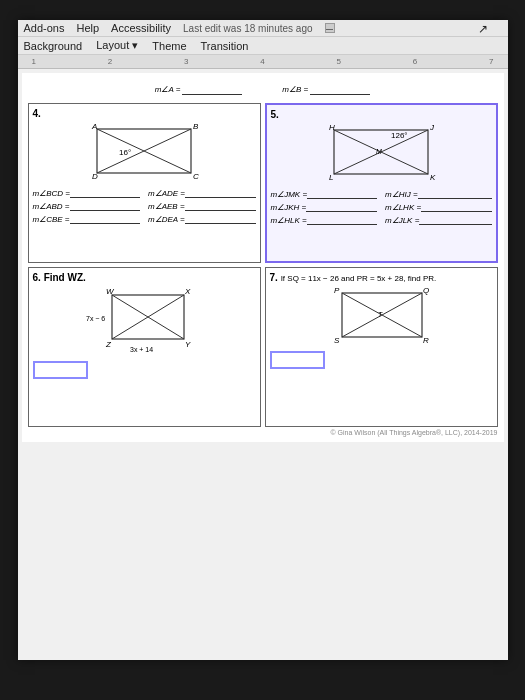 The height and width of the screenshot is (700, 525). What do you see at coordinates (382, 183) in the screenshot?
I see `problem-5-box: 5. H J L K M 126°` at bounding box center [382, 183].